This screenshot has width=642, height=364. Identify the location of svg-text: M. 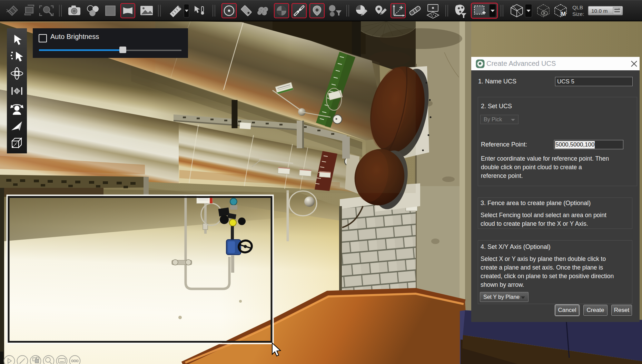
(563, 14).